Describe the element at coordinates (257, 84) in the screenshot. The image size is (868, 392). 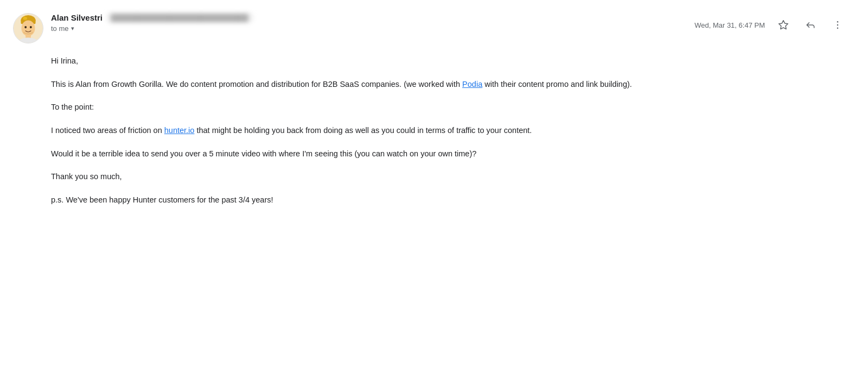
I see `paragraph1-before: This is Alan from Growth Gorilla. We do …` at that location.